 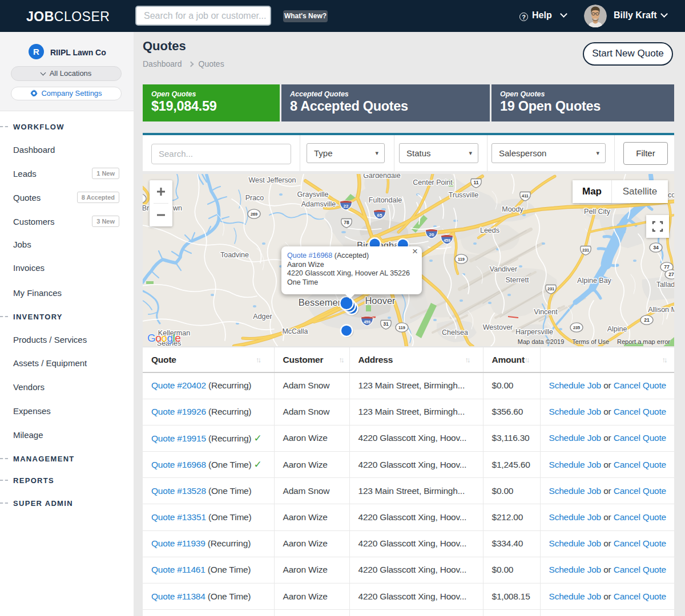 What do you see at coordinates (534, 332) in the screenshot?
I see `svg-text: Harpersville` at bounding box center [534, 332].